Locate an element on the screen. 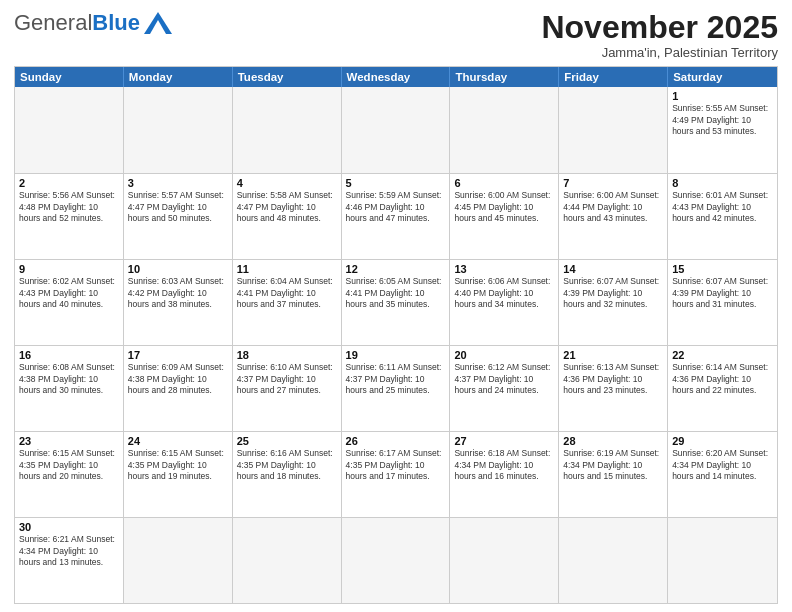 The image size is (792, 612). day-info: Sunrise: 6:02 AM Sunset: 4:43 PM Dayligh… is located at coordinates (69, 293).